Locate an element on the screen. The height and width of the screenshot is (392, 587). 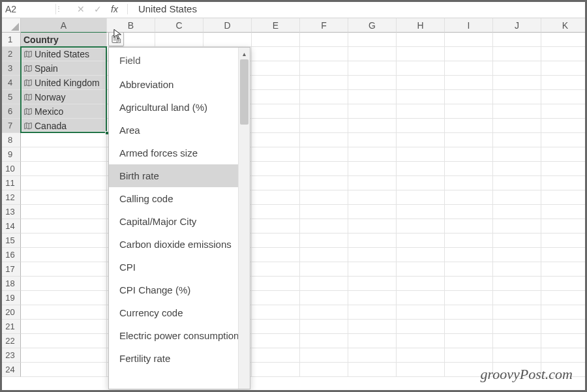
row-header: 15 is located at coordinates (10, 241).